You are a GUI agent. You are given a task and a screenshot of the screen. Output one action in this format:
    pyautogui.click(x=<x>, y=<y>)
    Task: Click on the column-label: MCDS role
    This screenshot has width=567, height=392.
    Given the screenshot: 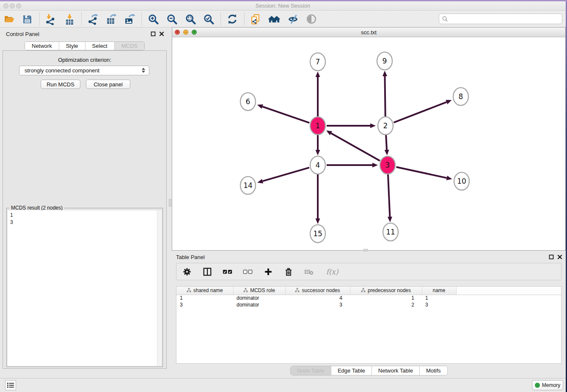 What is the action you would take?
    pyautogui.click(x=262, y=290)
    